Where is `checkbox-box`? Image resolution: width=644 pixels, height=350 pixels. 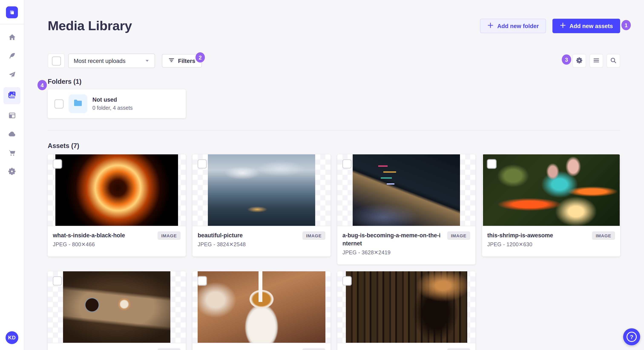
checkbox-box is located at coordinates (56, 61).